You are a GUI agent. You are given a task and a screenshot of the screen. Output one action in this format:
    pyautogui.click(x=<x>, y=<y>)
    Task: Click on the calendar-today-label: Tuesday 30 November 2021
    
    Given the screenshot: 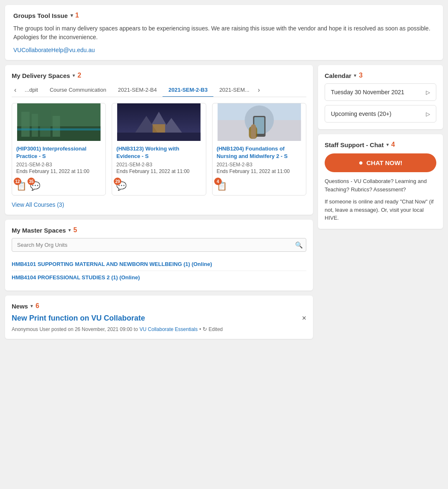 What is the action you would take?
    pyautogui.click(x=368, y=92)
    